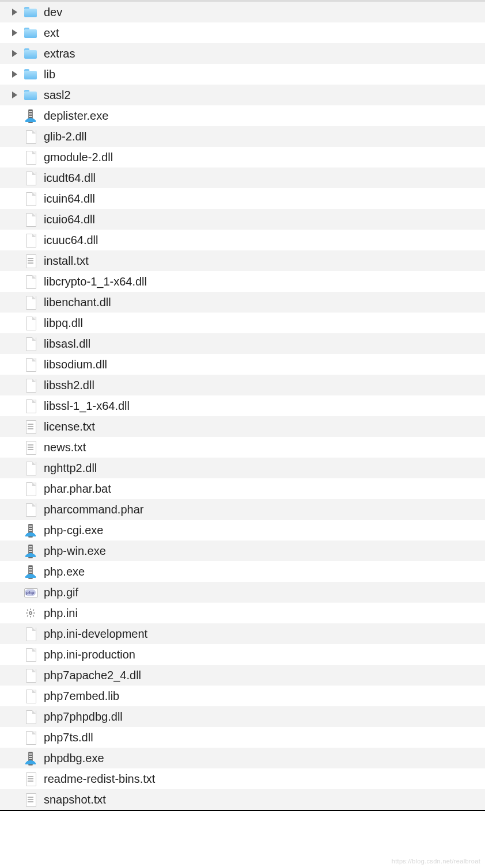 This screenshot has height=868, width=485. I want to click on row-label: php7ts.dll, so click(262, 738).